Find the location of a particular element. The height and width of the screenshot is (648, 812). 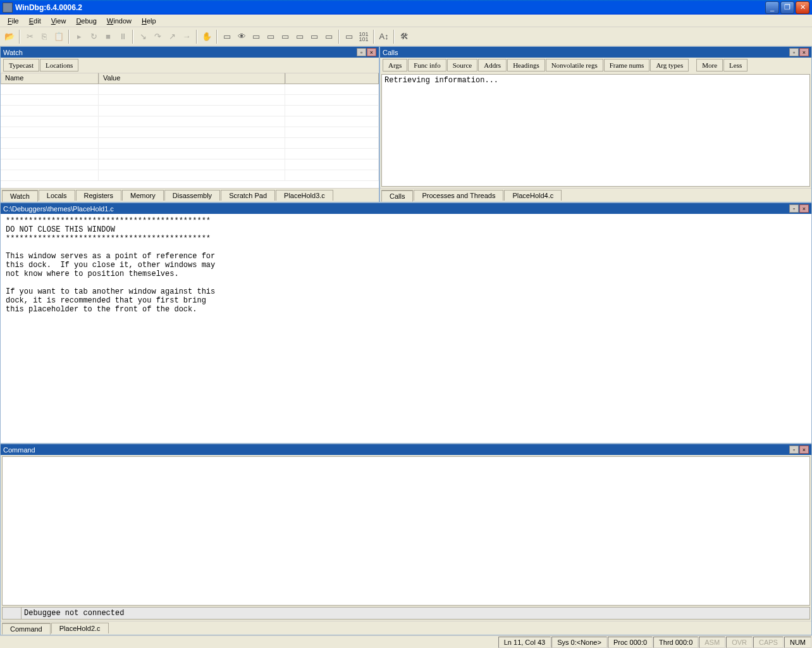

step-into-icon: ↘ is located at coordinates (143, 37).